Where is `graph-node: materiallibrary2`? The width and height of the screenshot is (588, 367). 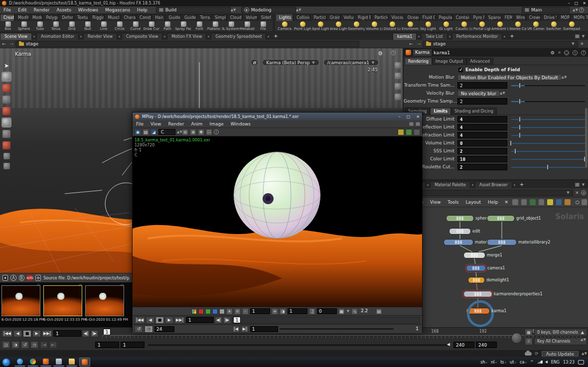 graph-node: materiallibrary2 is located at coordinates (502, 242).